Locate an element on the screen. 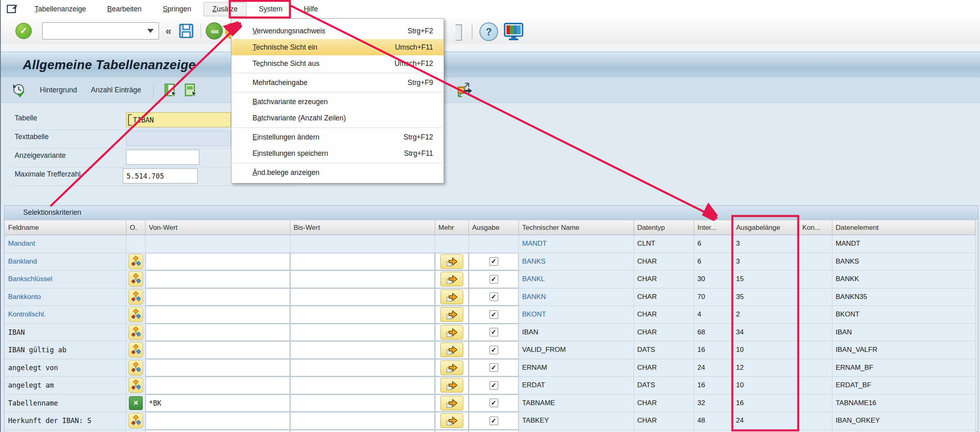 This screenshot has width=980, height=432. navigate-back-icon: «« is located at coordinates (214, 31).